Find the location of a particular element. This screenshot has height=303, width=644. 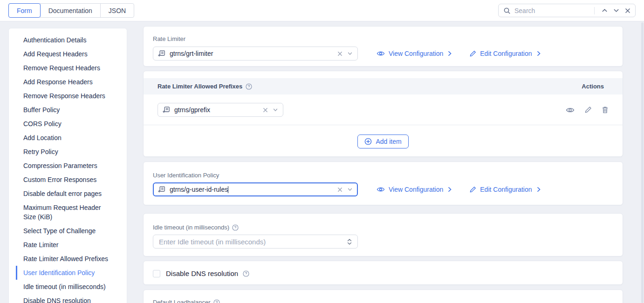

allowed-prefixes-table-header: Rate Limiter Allowed Prefixes Actions is located at coordinates (383, 87).